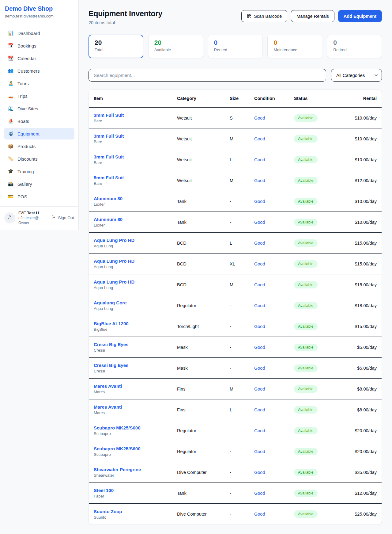 The width and height of the screenshot is (392, 534). I want to click on item-cell: 3mm Full SuitBare, so click(135, 118).